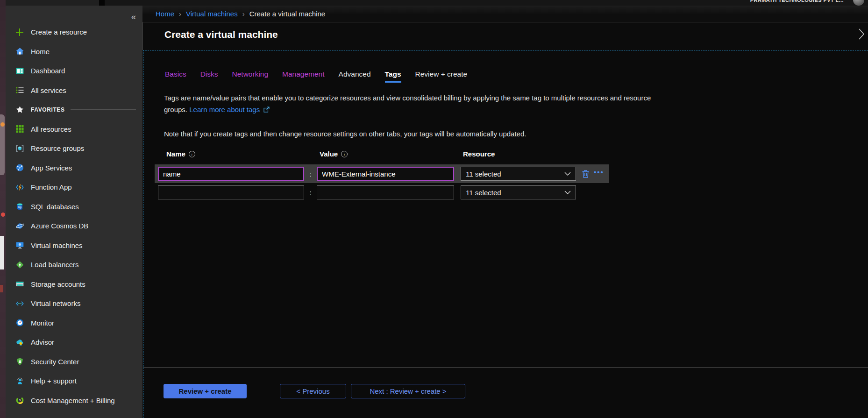  I want to click on app-services-icon, so click(20, 168).